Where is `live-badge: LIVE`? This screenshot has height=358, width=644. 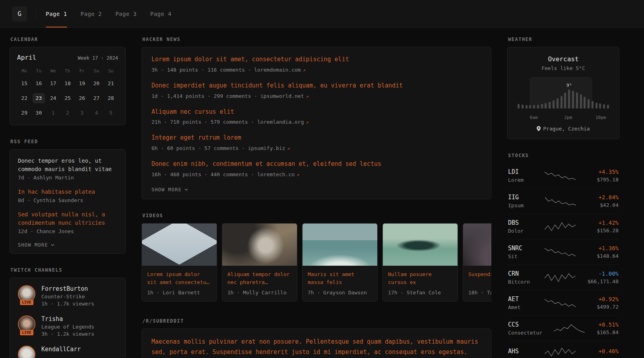 live-badge: LIVE is located at coordinates (27, 302).